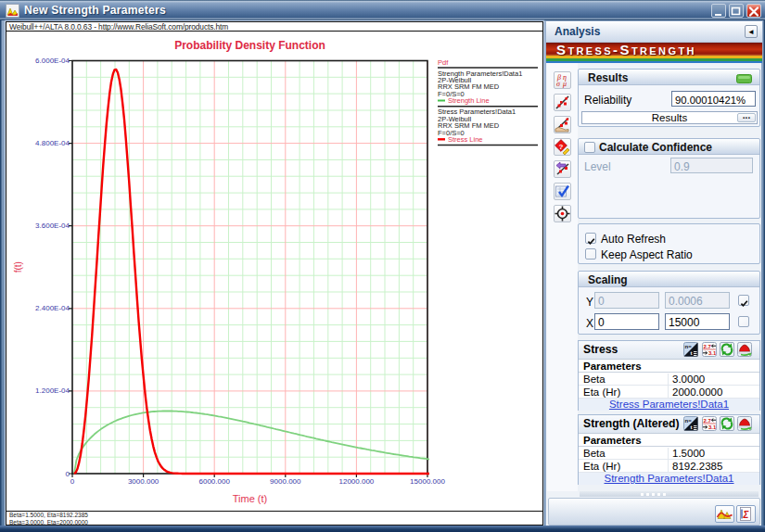 The height and width of the screenshot is (532, 765). What do you see at coordinates (19, 267) in the screenshot?
I see `svg-text: f(t)` at bounding box center [19, 267].